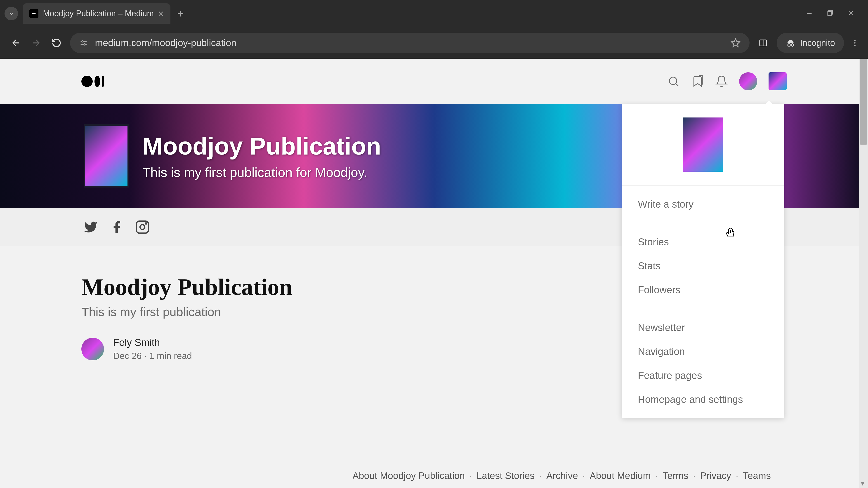 The image size is (868, 488). I want to click on dropdown-item-feature-pages: Feature pages, so click(703, 375).